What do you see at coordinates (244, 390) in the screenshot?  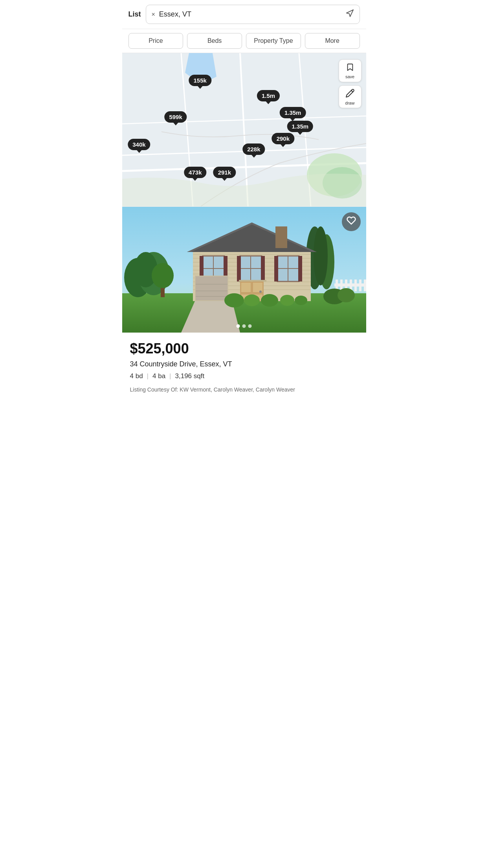 I see `listing-courtesy: Listing Courtesy Of: KW Vermont, Carolyn…` at bounding box center [244, 390].